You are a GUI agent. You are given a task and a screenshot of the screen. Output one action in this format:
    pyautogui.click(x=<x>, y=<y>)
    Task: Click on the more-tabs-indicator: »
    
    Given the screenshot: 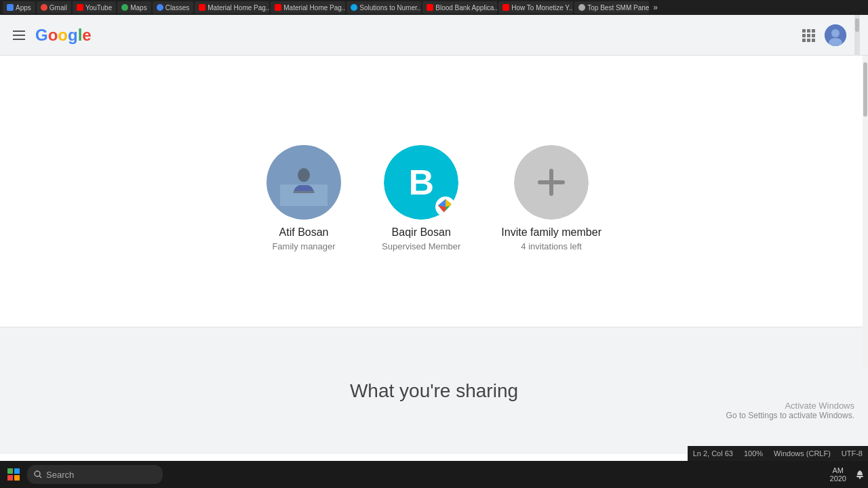 What is the action you would take?
    pyautogui.click(x=655, y=7)
    